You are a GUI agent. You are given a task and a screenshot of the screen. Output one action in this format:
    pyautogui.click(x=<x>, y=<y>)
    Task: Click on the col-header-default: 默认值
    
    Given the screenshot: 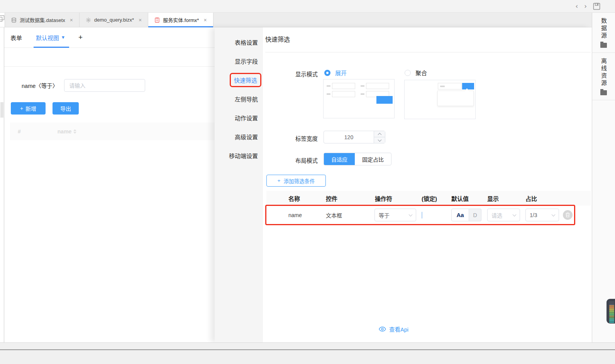 What is the action you would take?
    pyautogui.click(x=466, y=198)
    